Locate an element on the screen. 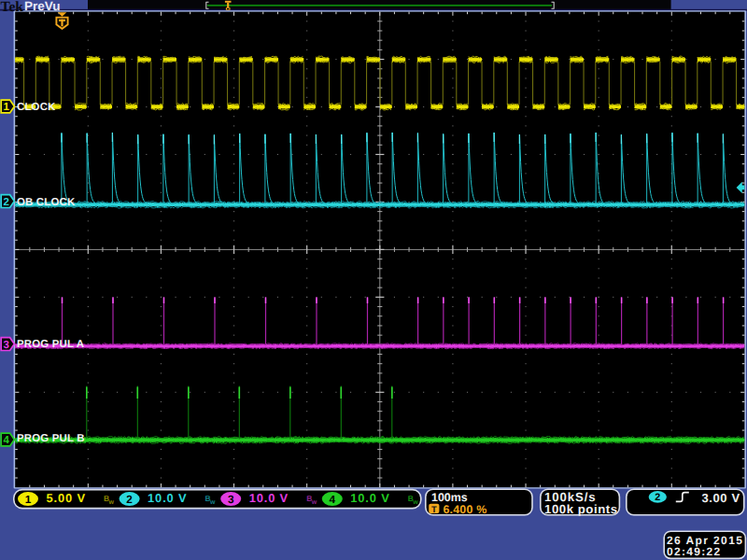  svg-text: PROG PUL B is located at coordinates (50, 439).